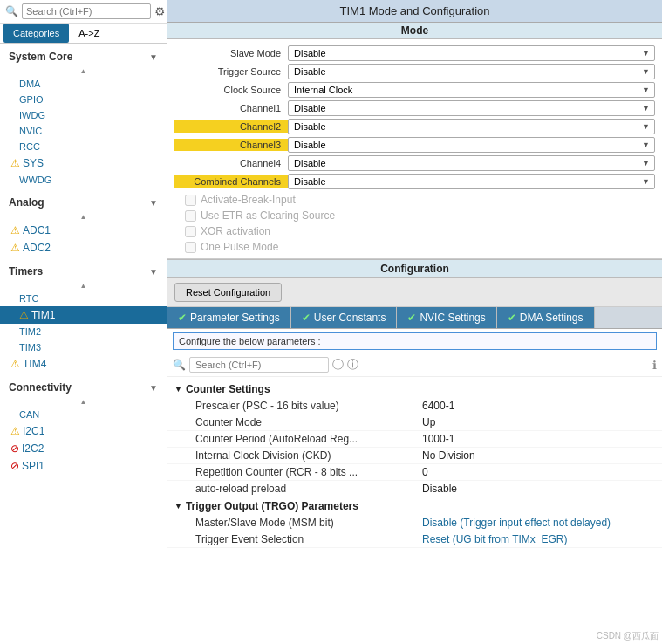  I want to click on row-ckd: Internal Clock Division (CKD) No Divisio…, so click(415, 456).